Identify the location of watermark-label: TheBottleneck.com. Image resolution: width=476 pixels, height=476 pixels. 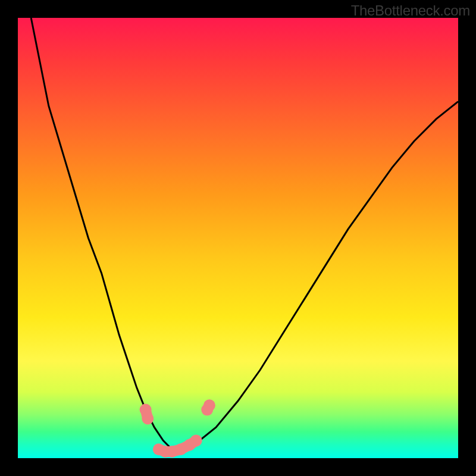
(411, 11).